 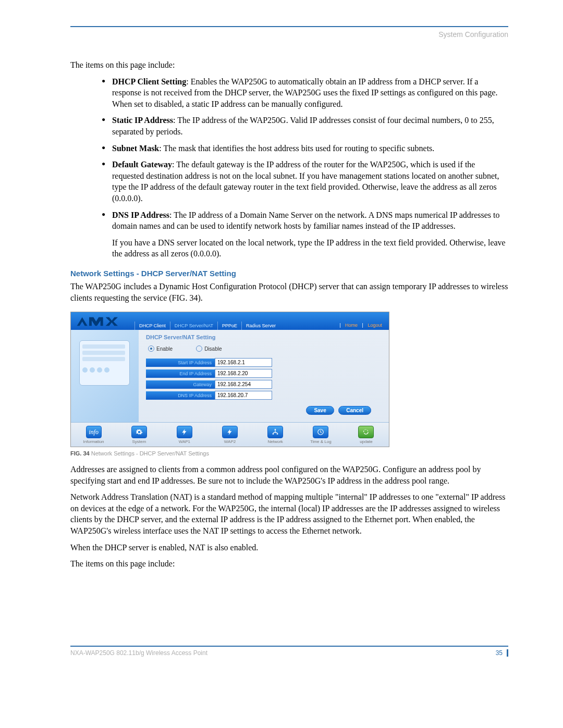 I want to click on radio-dot-selected-icon, so click(x=151, y=349).